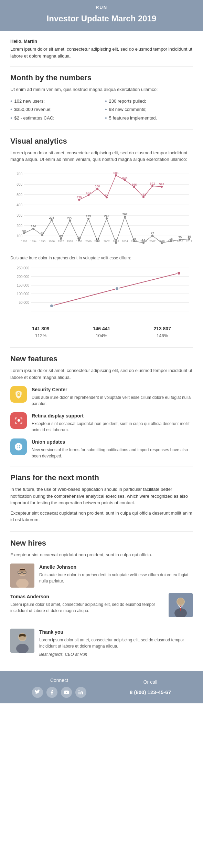 Image resolution: width=203 pixels, height=868 pixels. Describe the element at coordinates (116, 643) in the screenshot. I see `thankyou-body: Lorem ipsum dolor sit amet, consectetur …` at that location.